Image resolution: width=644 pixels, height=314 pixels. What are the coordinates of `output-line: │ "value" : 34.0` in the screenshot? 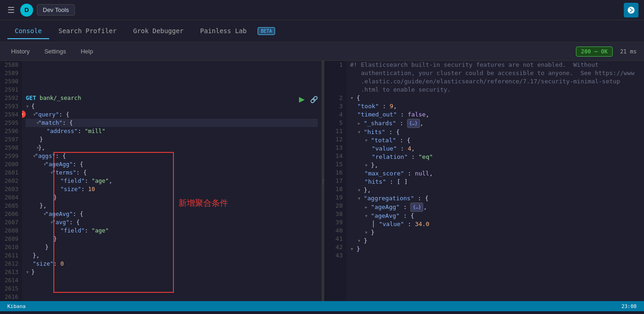 It's located at (495, 224).